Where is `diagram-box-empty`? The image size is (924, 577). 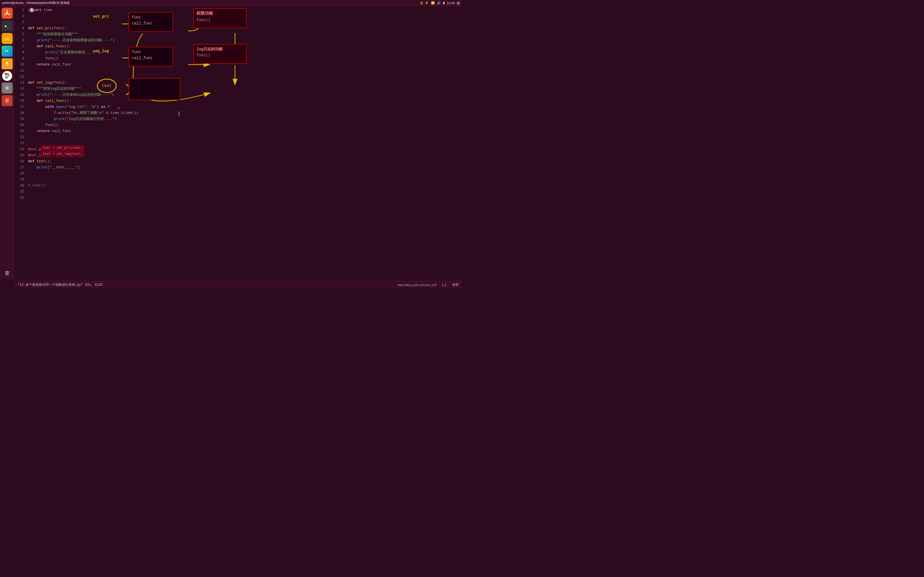
diagram-box-empty is located at coordinates (154, 89).